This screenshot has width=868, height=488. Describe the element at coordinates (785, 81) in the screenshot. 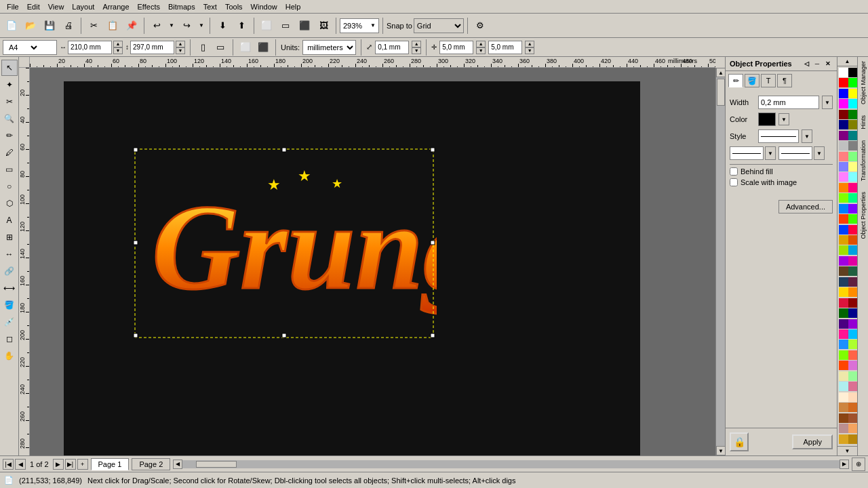

I see `tab-para: ¶` at that location.